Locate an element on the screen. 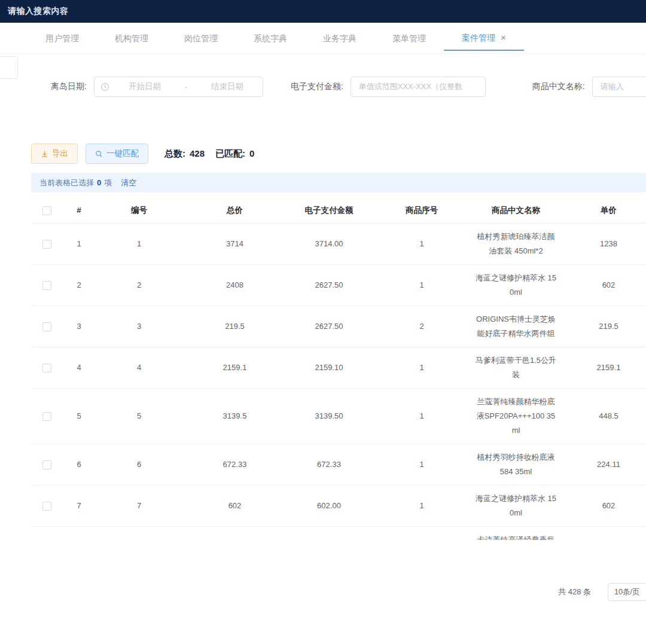  col-code: 编号 is located at coordinates (139, 210).